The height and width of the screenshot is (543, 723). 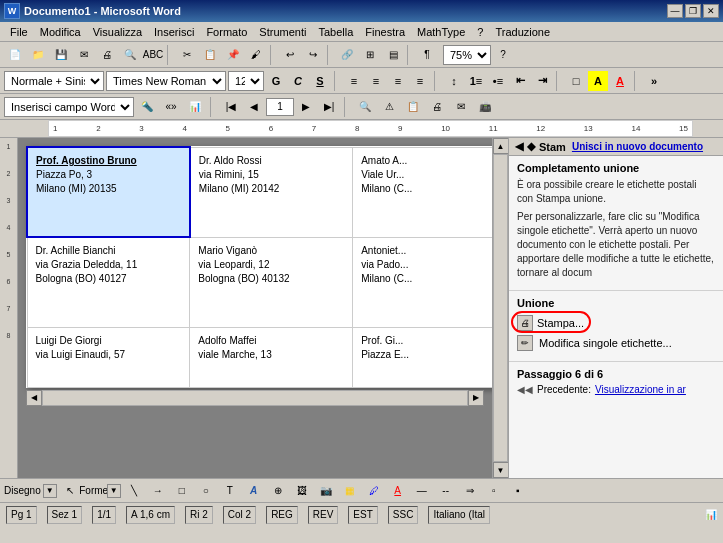 What do you see at coordinates (313, 55) in the screenshot?
I see `redo-button: ↪` at bounding box center [313, 55].